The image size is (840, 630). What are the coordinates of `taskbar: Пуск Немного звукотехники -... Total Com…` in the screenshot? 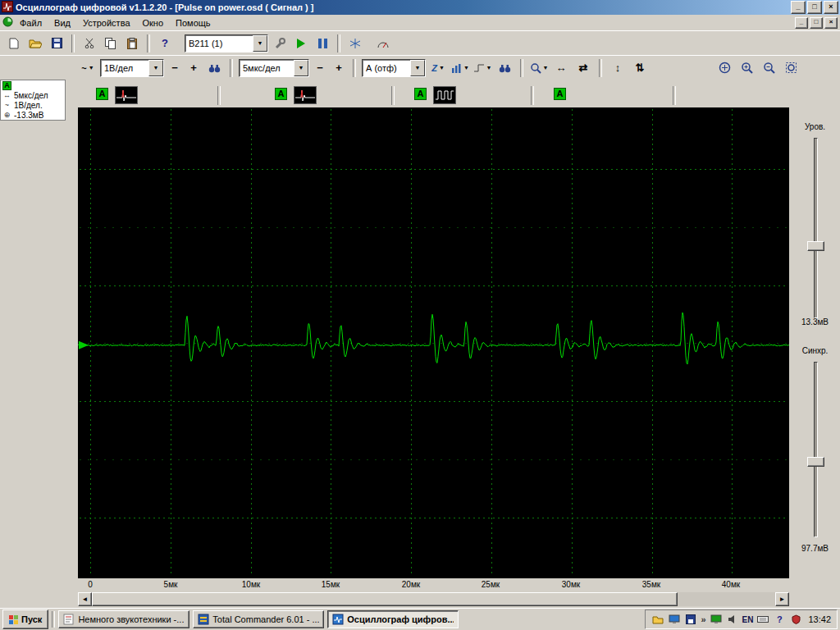 It's located at (420, 619).